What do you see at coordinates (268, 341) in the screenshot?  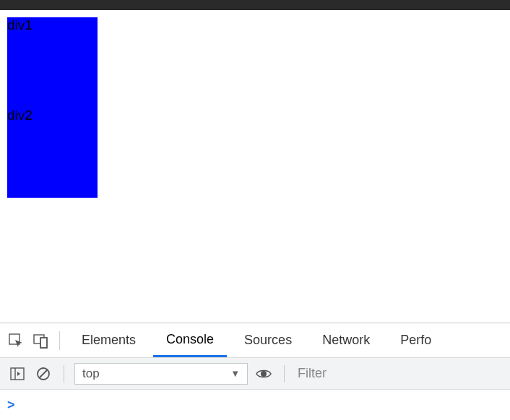 I see `tab-sources: Sources` at bounding box center [268, 341].